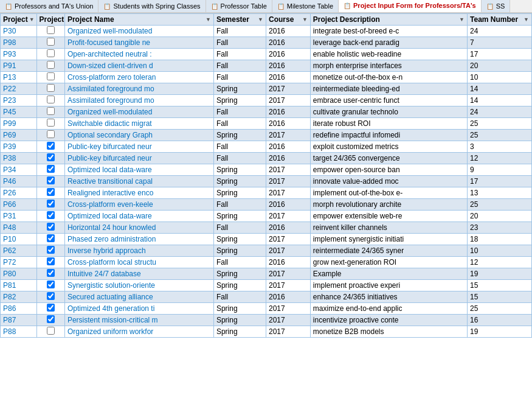  Describe the element at coordinates (462, 19) in the screenshot. I see `col-sort-desc-icon: ▼` at that location.